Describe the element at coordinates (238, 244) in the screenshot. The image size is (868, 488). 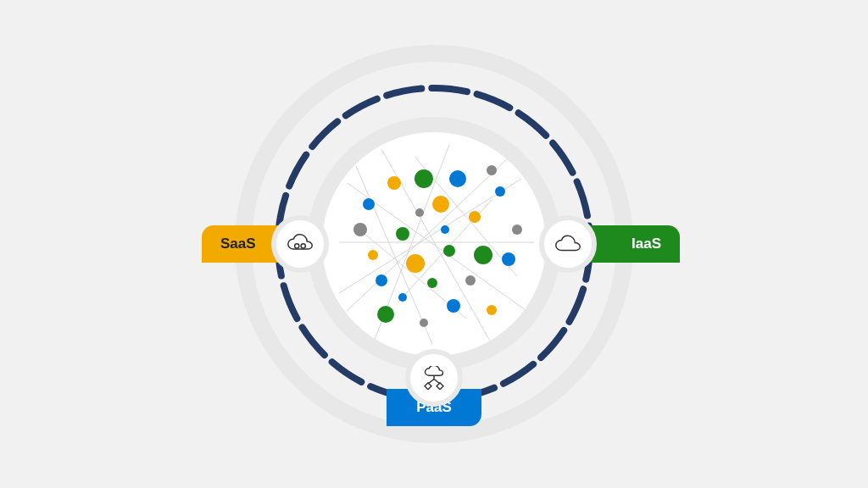
I see `saas-text: SaaS` at that location.